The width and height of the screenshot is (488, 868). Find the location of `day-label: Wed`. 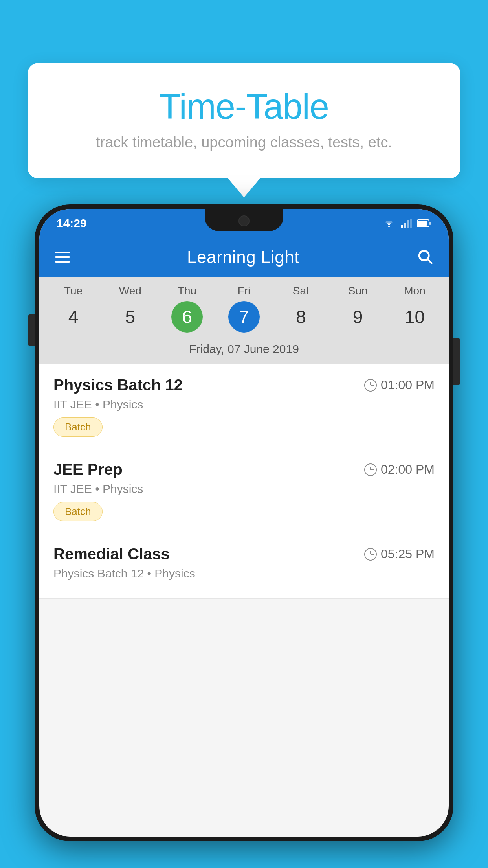

day-label: Wed is located at coordinates (130, 291).